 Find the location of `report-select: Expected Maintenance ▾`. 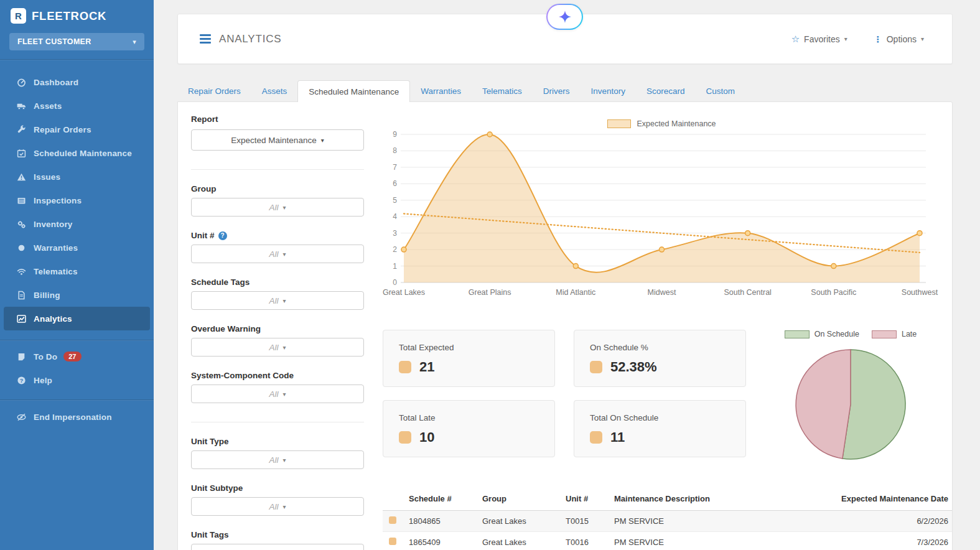

report-select: Expected Maintenance ▾ is located at coordinates (278, 140).